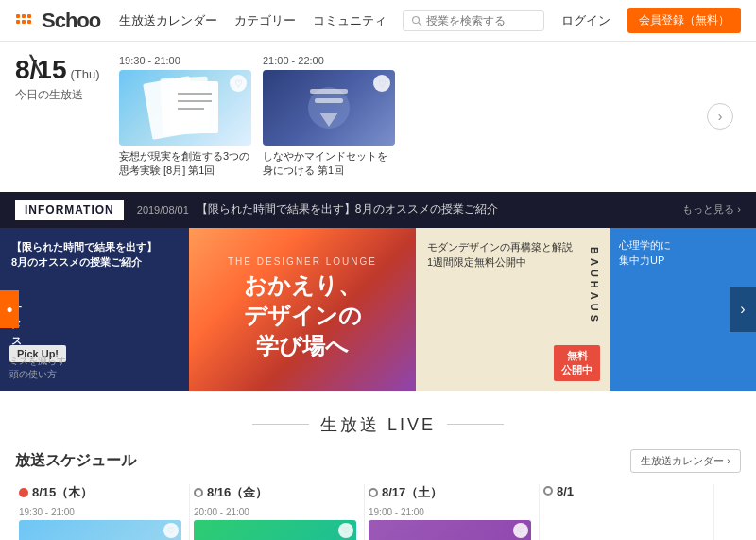  What do you see at coordinates (586, 21) in the screenshot?
I see `login-button: ログイン` at bounding box center [586, 21].